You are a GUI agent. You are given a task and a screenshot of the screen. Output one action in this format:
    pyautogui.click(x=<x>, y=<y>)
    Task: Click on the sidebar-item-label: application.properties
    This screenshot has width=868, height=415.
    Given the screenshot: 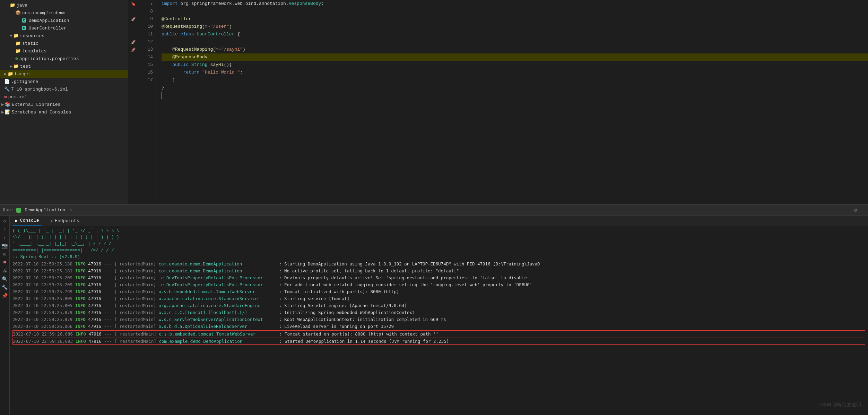 What is the action you would take?
    pyautogui.click(x=49, y=59)
    